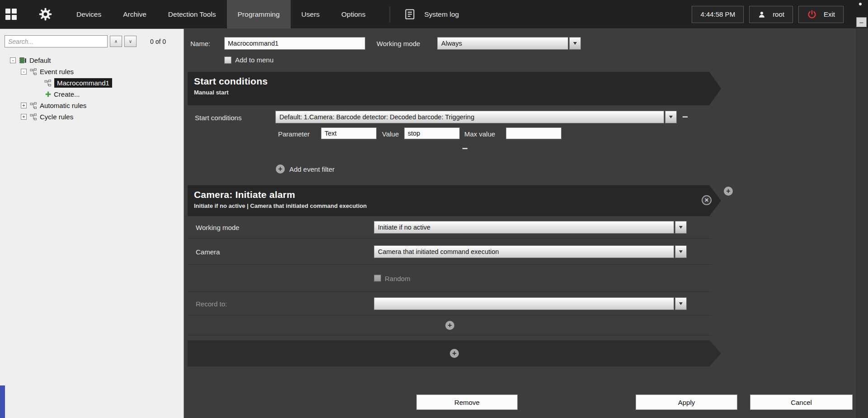  What do you see at coordinates (280, 169) in the screenshot?
I see `plus-circle-icon` at bounding box center [280, 169].